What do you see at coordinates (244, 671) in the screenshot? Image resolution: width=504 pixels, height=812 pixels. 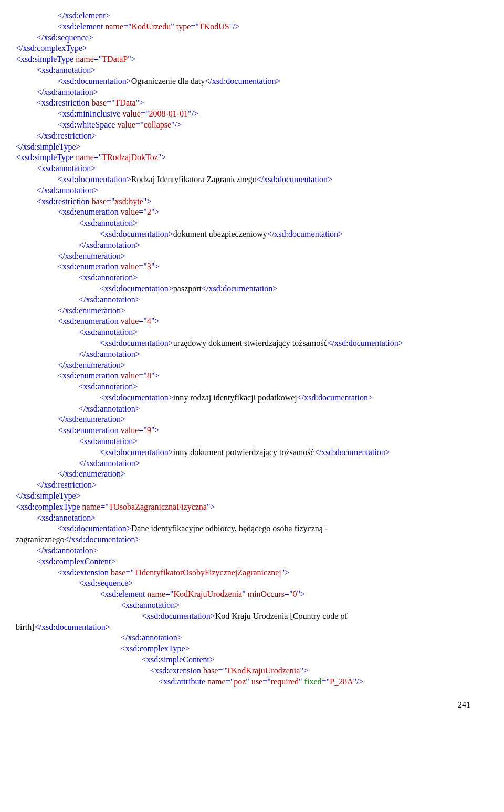 I see `code-line: <xsd:extension base="TKodKrajuUrodzenia"…` at bounding box center [244, 671].